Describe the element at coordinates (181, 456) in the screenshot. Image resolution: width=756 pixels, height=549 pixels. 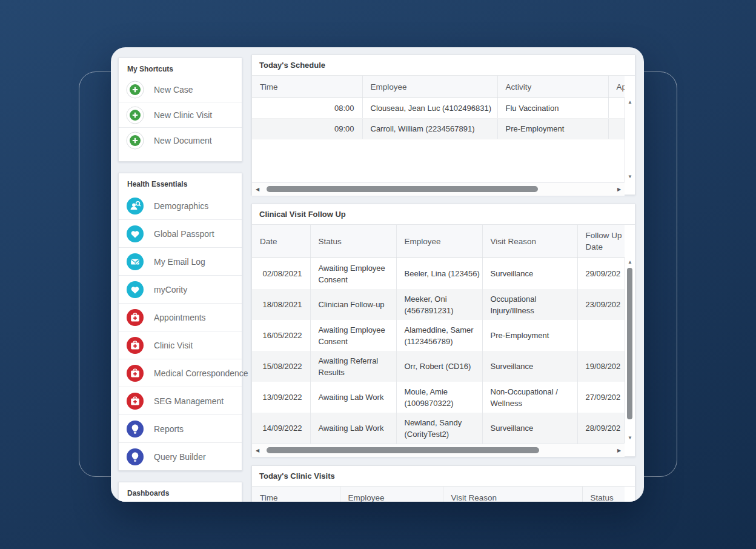
I see `sidebar-item-query-builder: Query Builder` at that location.